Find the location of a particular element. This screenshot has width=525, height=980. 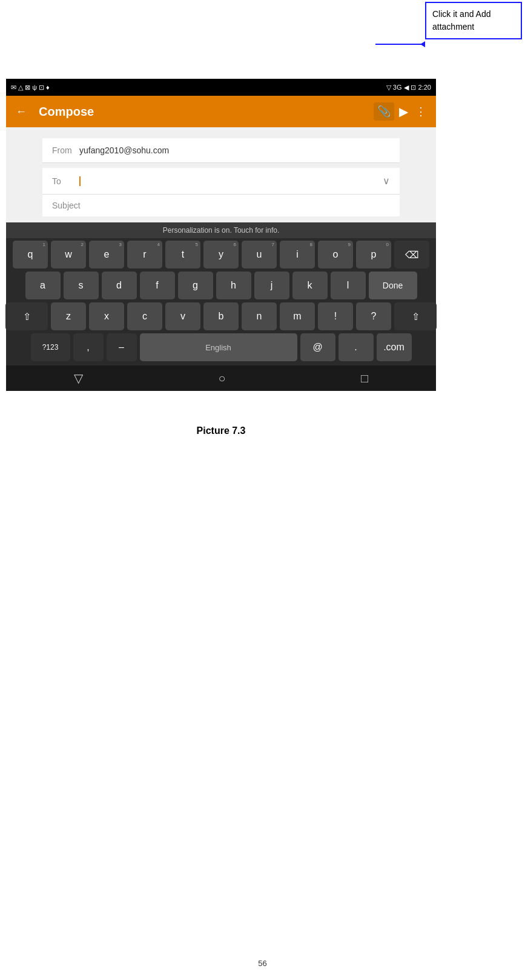

num-sym-key: ?123 is located at coordinates (51, 347).